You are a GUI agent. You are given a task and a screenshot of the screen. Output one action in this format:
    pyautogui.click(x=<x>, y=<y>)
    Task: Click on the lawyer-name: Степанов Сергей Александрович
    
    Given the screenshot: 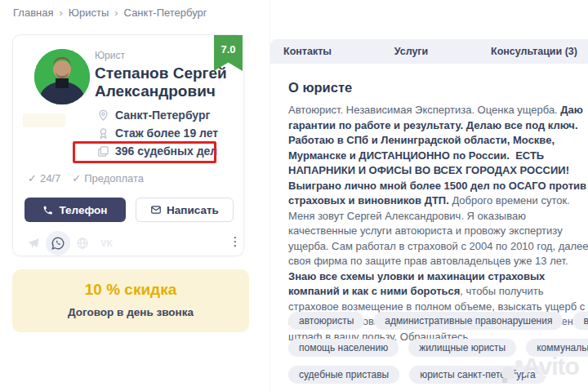 What is the action you would take?
    pyautogui.click(x=167, y=82)
    